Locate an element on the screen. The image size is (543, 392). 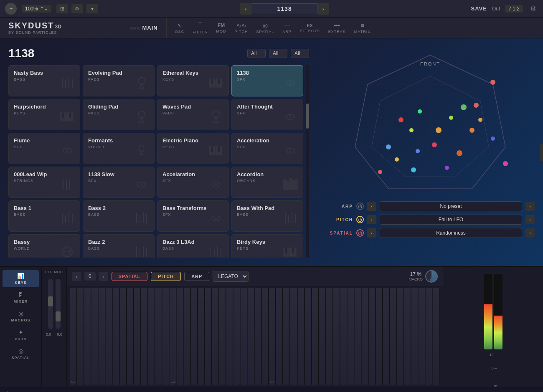
tab-filter: ⌒ FILTER is located at coordinates (200, 28).